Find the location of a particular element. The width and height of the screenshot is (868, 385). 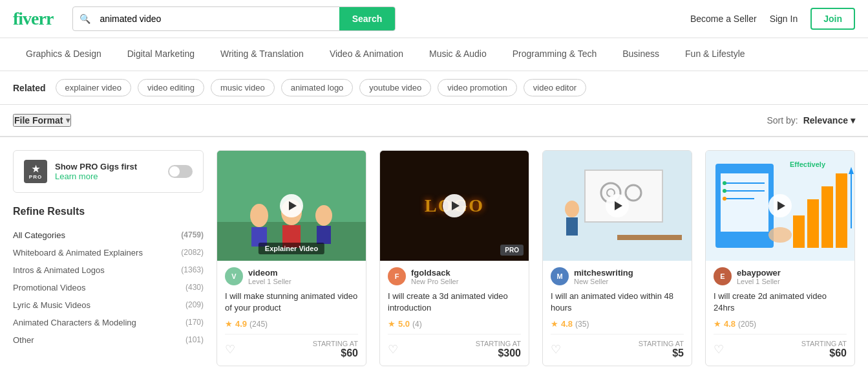

nav-item-fun: Fun & Lifestyle is located at coordinates (715, 54).